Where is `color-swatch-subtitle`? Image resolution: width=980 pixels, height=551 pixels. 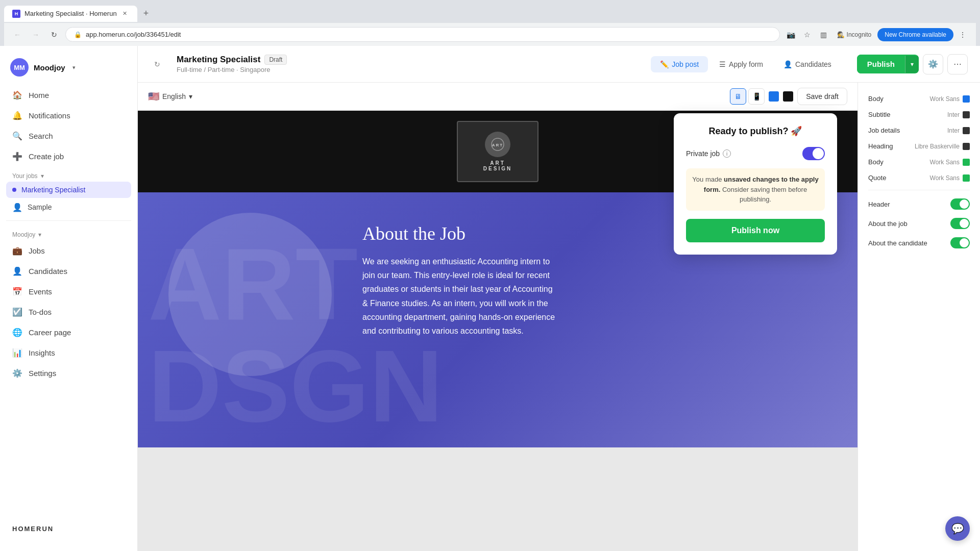 color-swatch-subtitle is located at coordinates (966, 115).